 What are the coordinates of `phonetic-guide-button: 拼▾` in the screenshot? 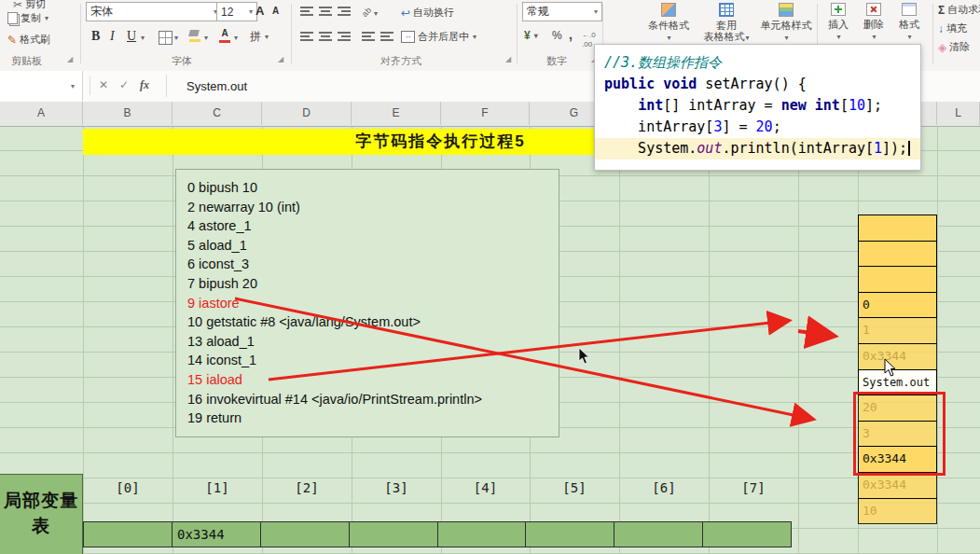 It's located at (259, 37).